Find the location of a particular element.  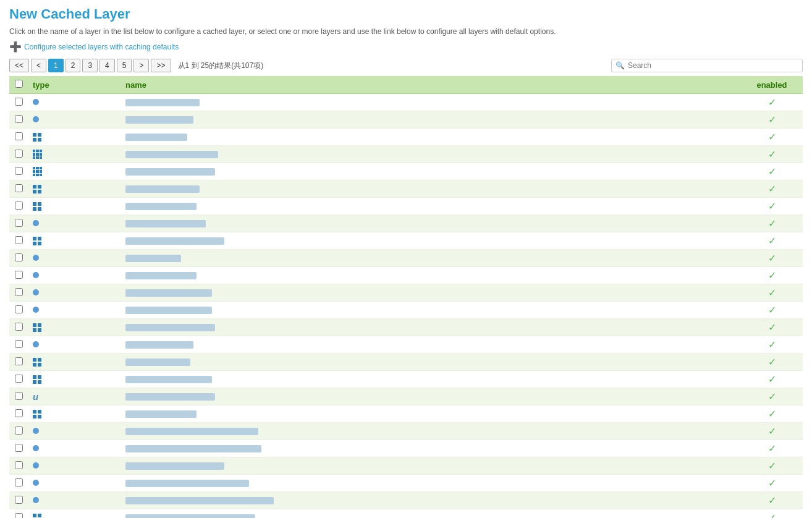

grid-icon is located at coordinates (37, 206).